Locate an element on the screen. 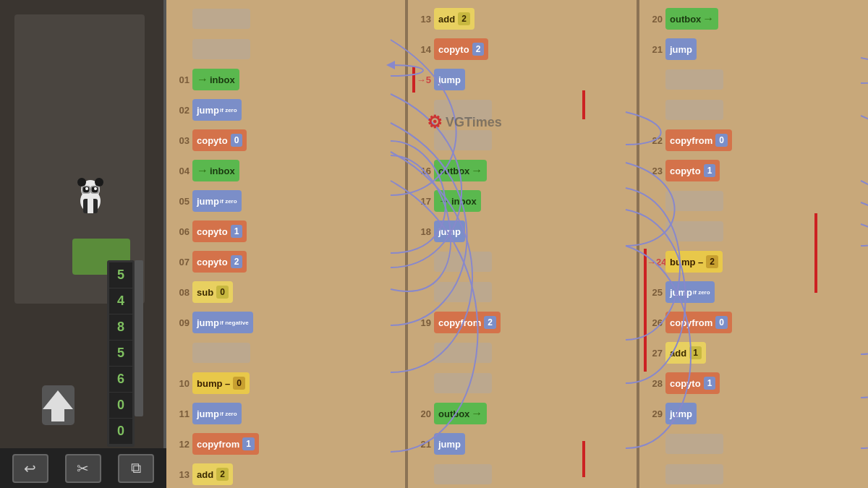 This screenshot has height=488, width=868. add-instruction-13b: add 2 is located at coordinates (454, 19).